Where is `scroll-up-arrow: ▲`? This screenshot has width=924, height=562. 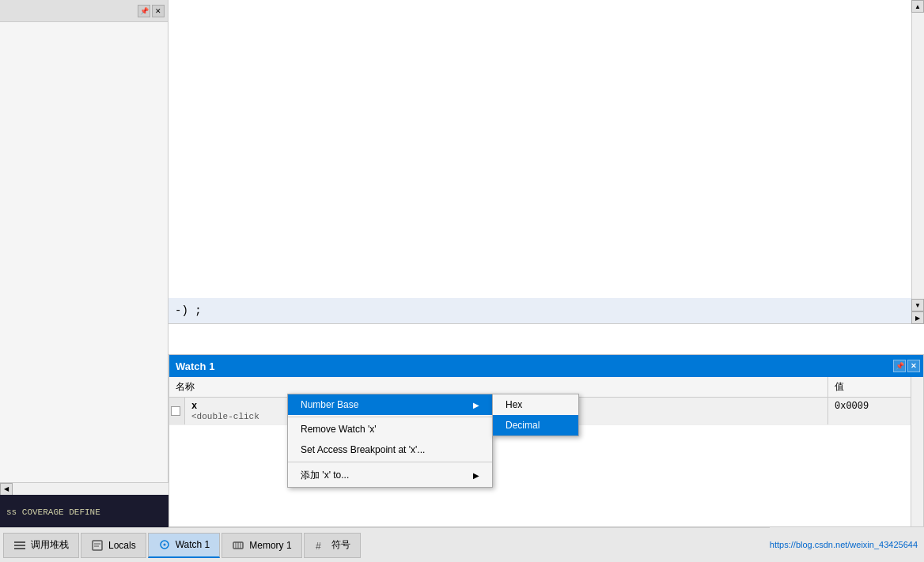
scroll-up-arrow: ▲ is located at coordinates (918, 6).